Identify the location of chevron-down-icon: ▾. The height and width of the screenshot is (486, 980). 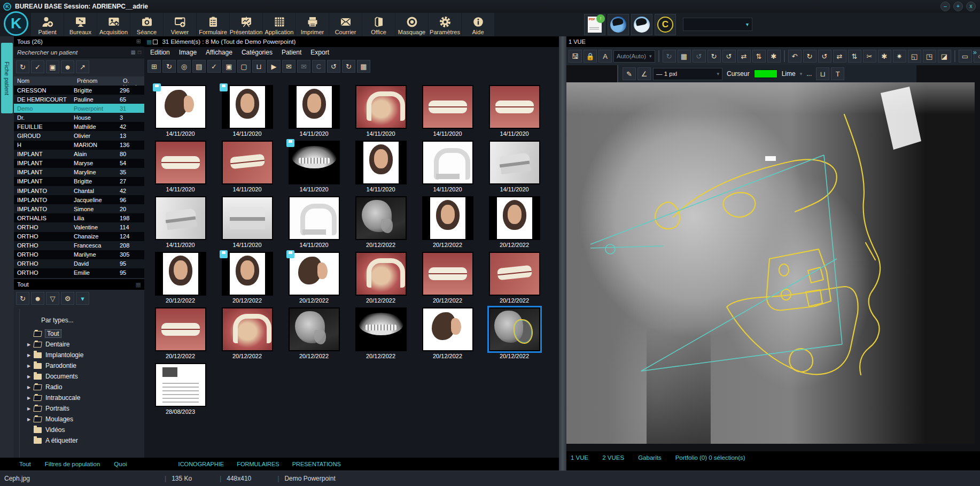
(802, 74).